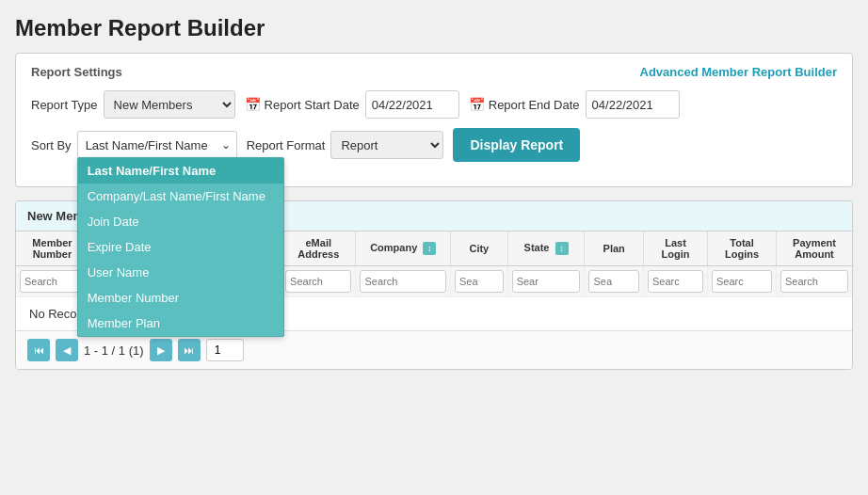  I want to click on dropdown-item-last-name-first-name: Last Name/First Name, so click(181, 171).